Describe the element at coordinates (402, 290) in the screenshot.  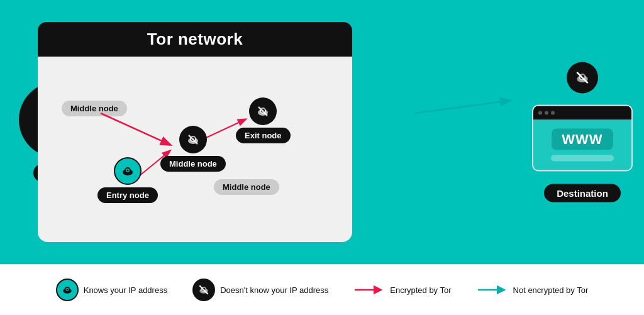
I see `legend-encrypted: Encrypted by Tor` at that location.